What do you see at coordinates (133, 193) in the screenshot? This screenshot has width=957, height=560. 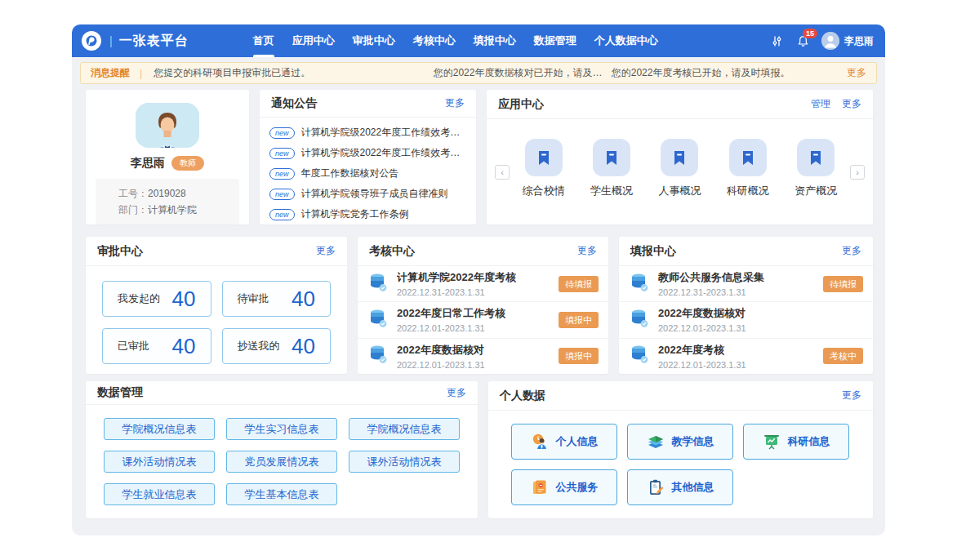 I see `employee-id-label: 工号：` at bounding box center [133, 193].